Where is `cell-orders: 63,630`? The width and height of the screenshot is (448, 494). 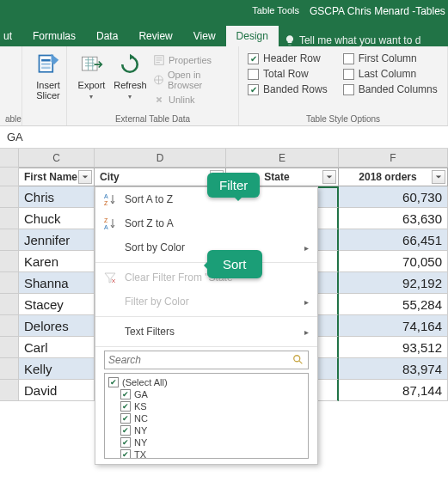
cell-orders: 63,630 is located at coordinates (394, 218).